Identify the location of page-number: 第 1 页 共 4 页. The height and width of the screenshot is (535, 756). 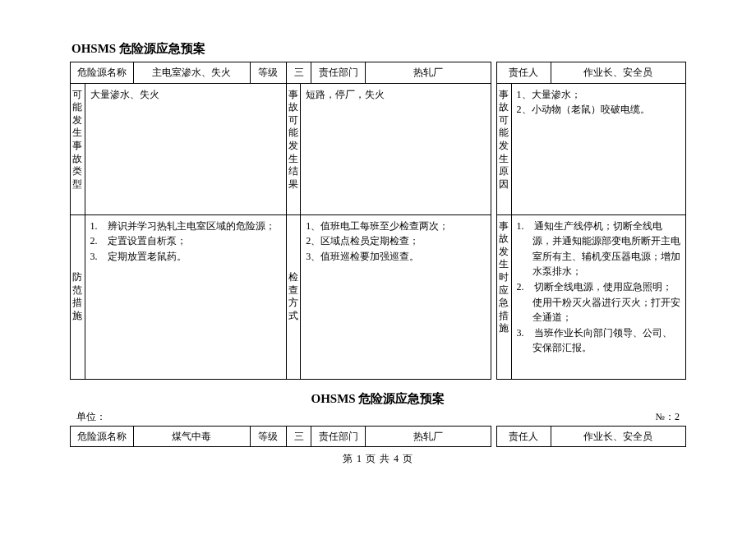
(378, 459).